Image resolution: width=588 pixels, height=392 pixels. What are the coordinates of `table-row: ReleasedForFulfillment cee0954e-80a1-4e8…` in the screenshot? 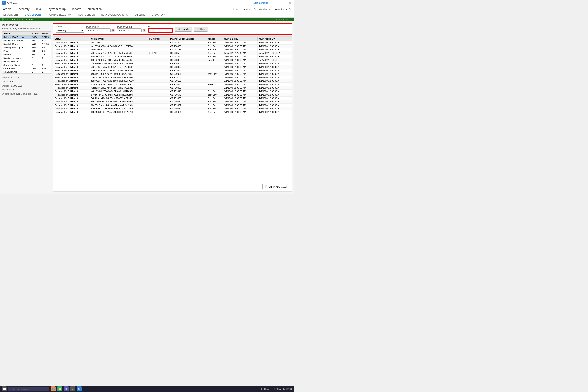 It's located at (172, 46).